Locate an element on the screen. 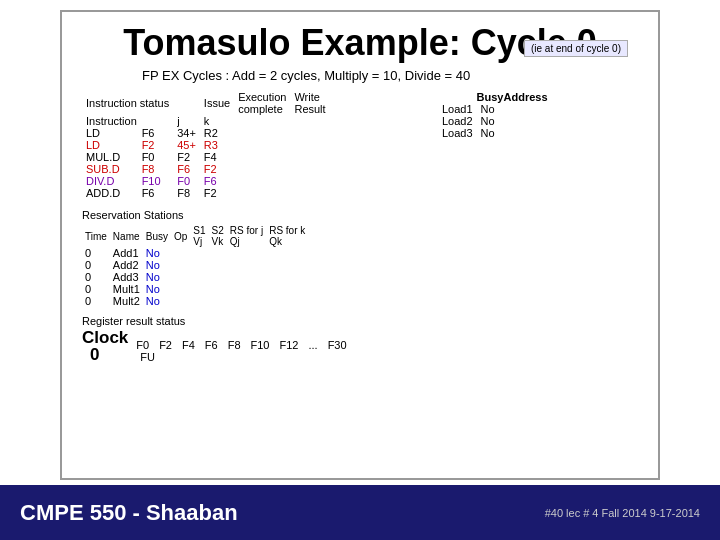  rs-row-mult2: 0 Mult2 No is located at coordinates (195, 301).